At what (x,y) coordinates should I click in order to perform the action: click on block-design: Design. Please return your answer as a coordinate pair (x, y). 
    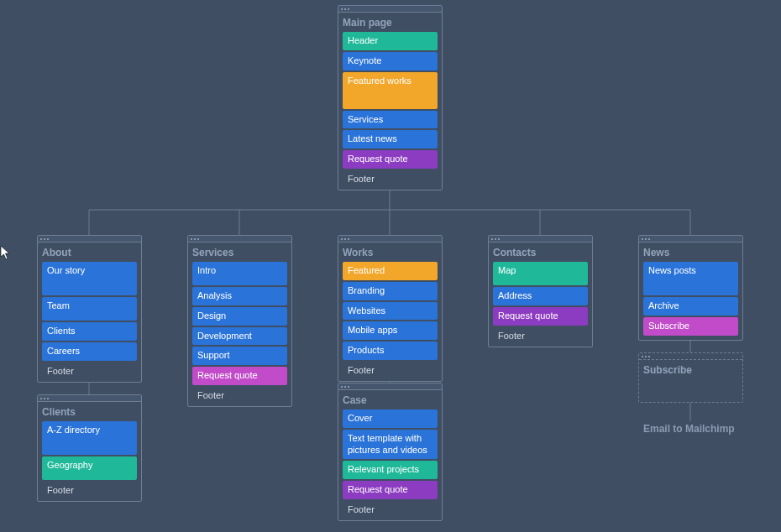
    Looking at the image, I should click on (240, 316).